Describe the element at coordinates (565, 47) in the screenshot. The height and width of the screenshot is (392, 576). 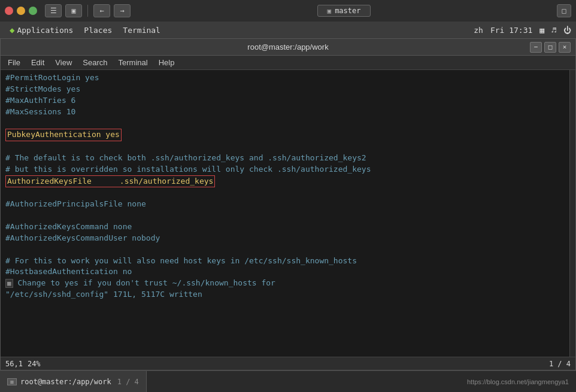
I see `terminal-close-btn: ×` at that location.